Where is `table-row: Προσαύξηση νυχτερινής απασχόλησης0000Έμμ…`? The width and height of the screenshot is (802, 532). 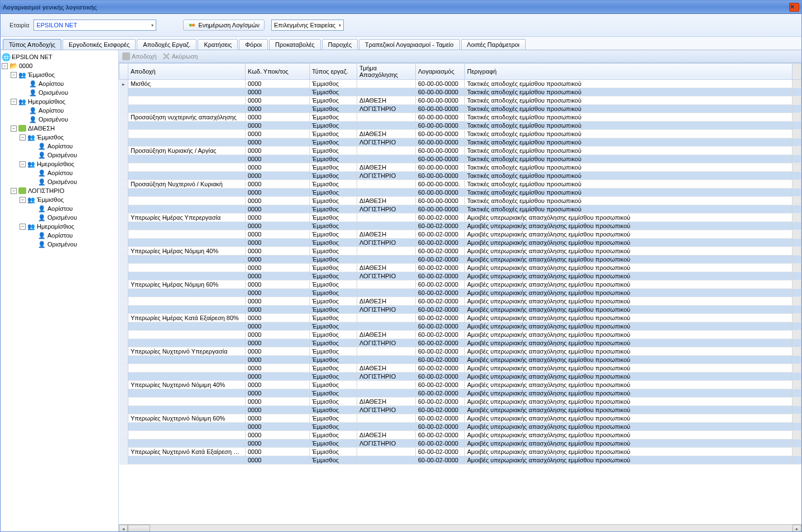
table-row: Προσαύξηση νυχτερινής απασχόλησης0000Έμμ… is located at coordinates (460, 117).